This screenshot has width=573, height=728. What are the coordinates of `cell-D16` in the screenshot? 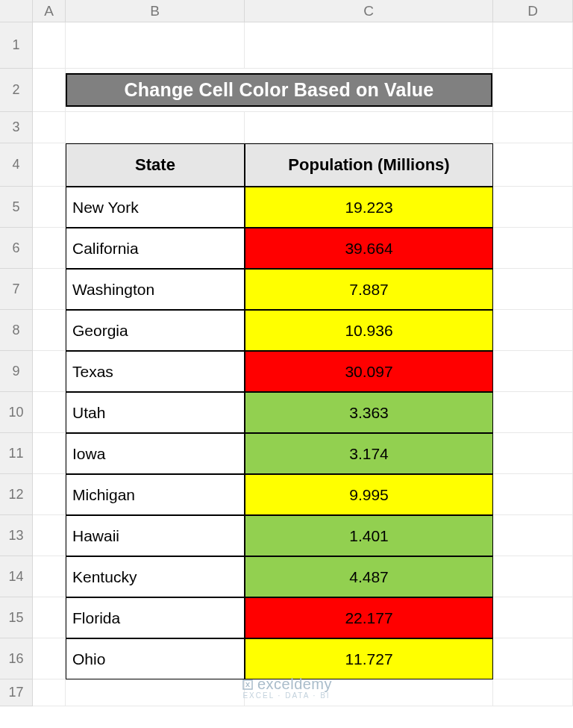 It's located at (533, 659).